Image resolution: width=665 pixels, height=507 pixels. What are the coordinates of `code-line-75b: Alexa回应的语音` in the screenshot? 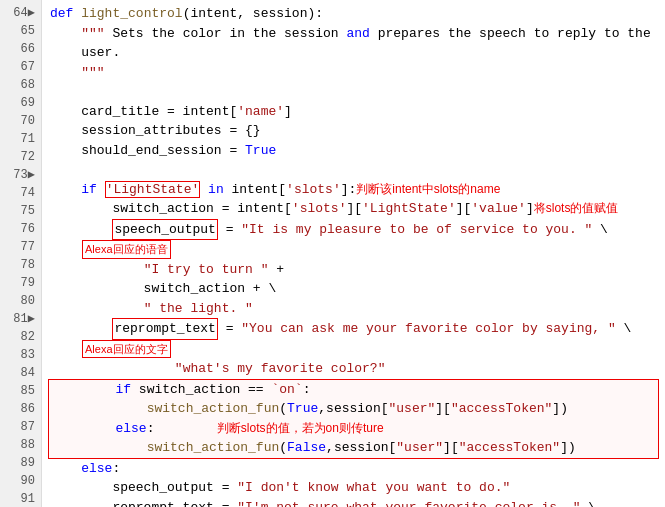 It's located at (354, 250).